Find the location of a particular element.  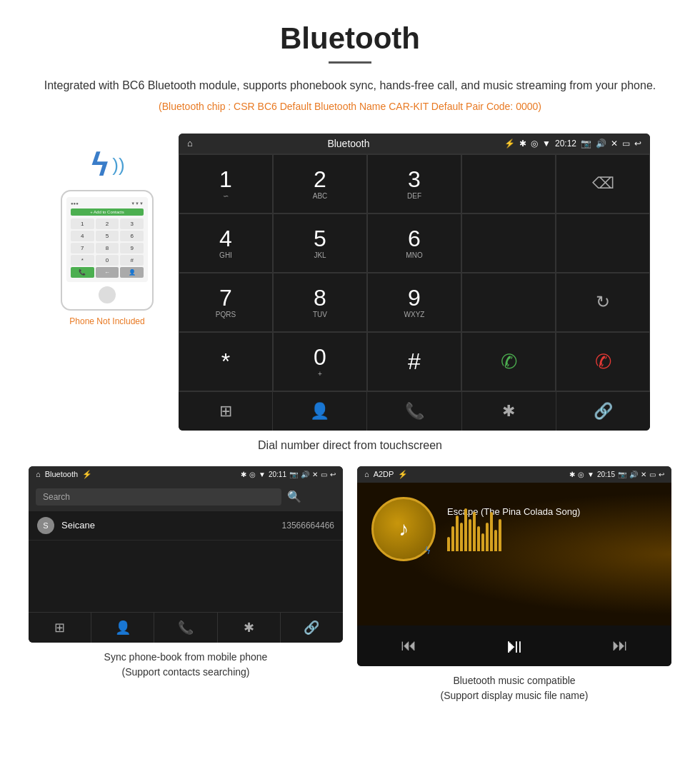

dial-key-4: 4GHI is located at coordinates (226, 243).